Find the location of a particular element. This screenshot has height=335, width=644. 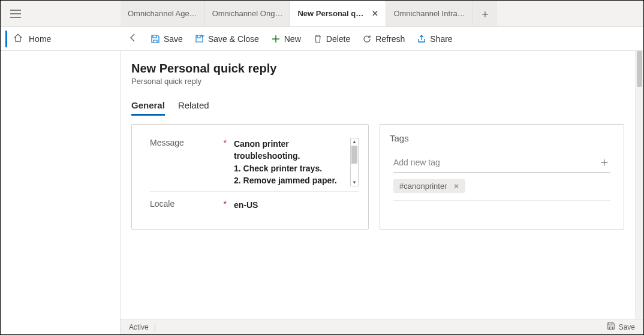

delete-button: Delete is located at coordinates (332, 39).